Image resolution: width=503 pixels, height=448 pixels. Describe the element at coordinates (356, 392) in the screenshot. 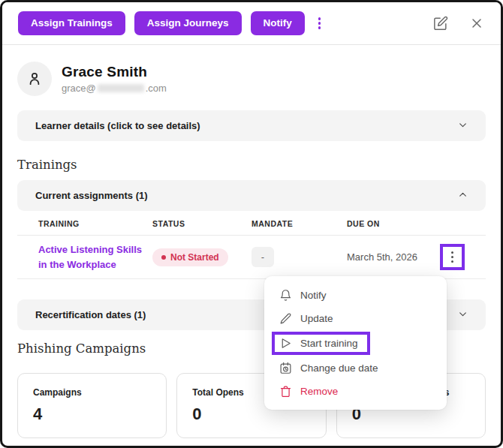

I see `menu-item-remove: Remove` at that location.